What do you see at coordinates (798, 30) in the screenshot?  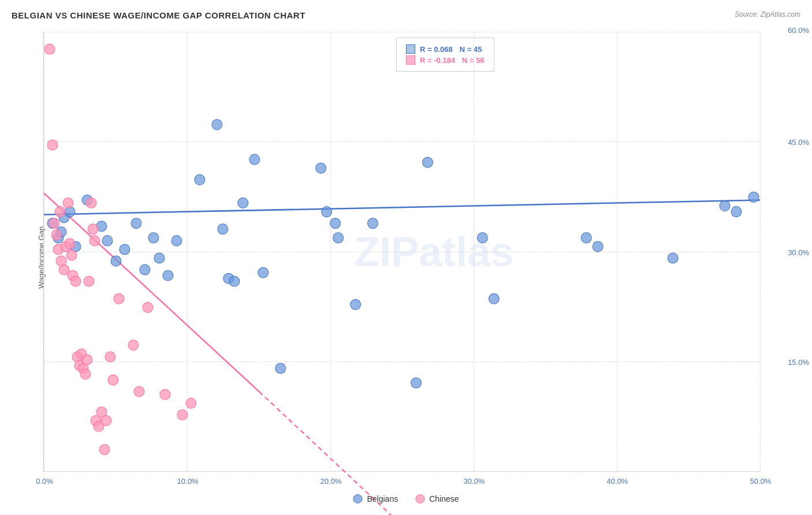 I see `y-tick-60: 60.0%` at bounding box center [798, 30].